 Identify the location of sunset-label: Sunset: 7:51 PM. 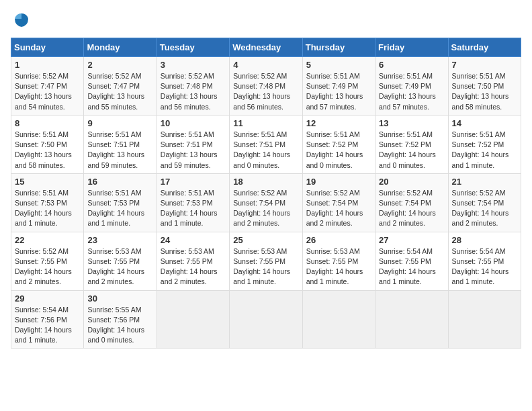
(187, 144).